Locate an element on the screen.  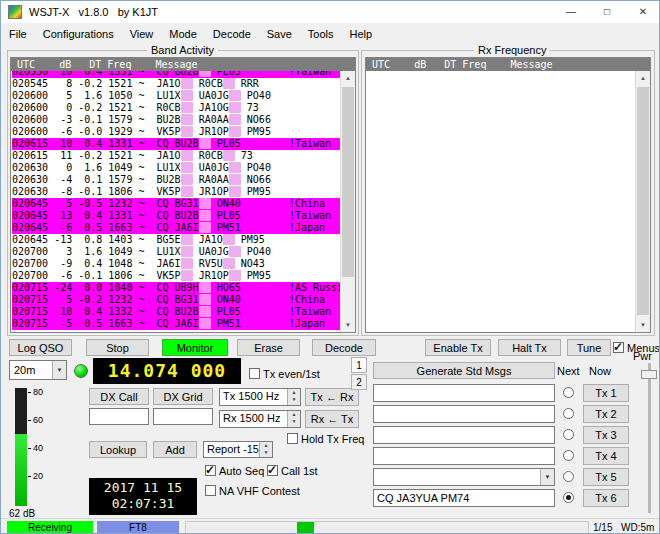
lookup-button: Lookup is located at coordinates (118, 450).